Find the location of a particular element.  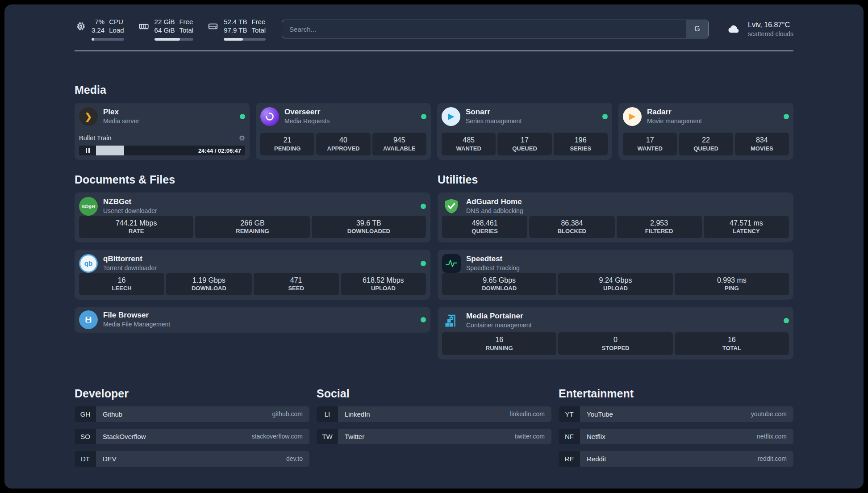

service-card-speedtest: Speedtest Speedtest Tracking 9.65 GbpsDO… is located at coordinates (615, 275).